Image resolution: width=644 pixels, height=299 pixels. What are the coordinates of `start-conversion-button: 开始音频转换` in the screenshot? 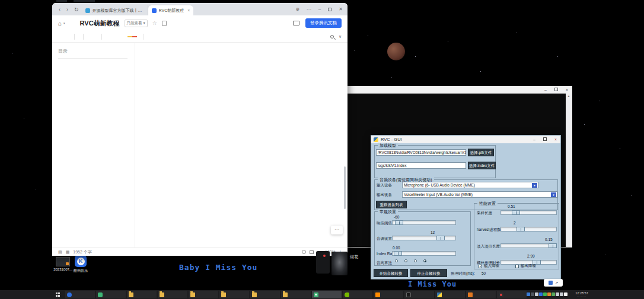 It's located at (391, 273).